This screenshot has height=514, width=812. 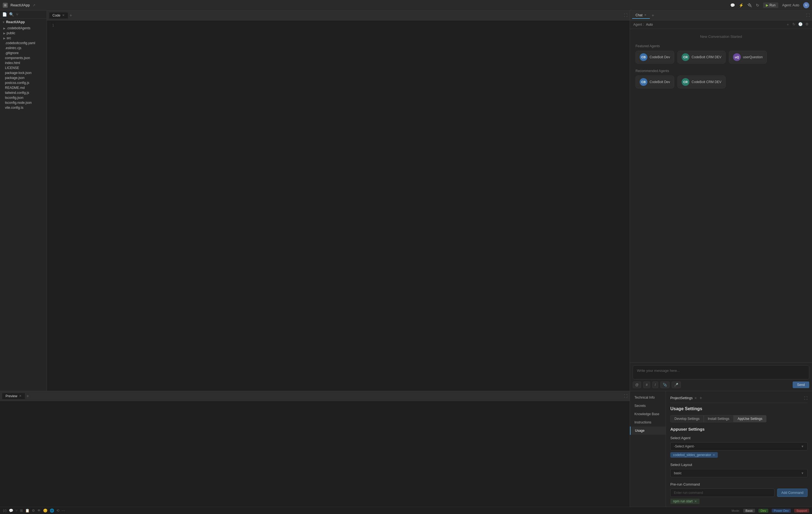 What do you see at coordinates (23, 98) in the screenshot?
I see `sidebar-item: tsconfig.json` at bounding box center [23, 98].